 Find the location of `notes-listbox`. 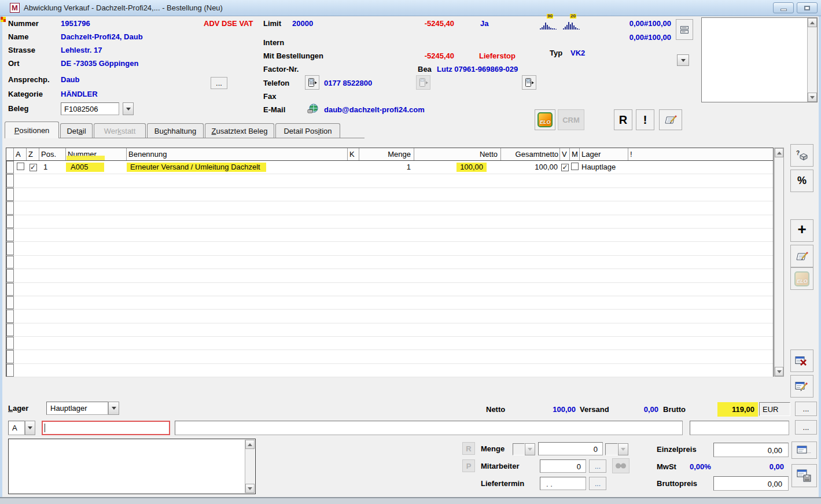

notes-listbox is located at coordinates (759, 60).